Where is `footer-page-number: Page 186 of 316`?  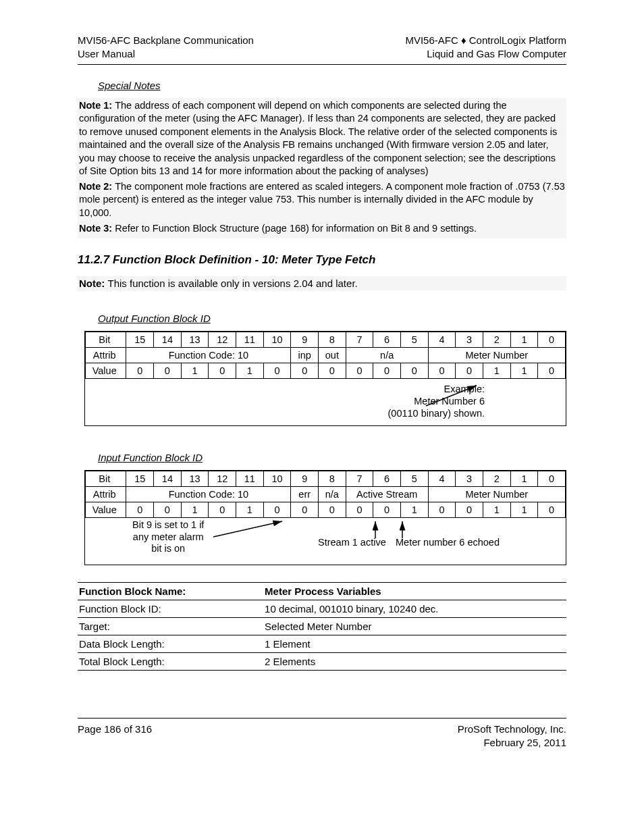
footer-page-number: Page 186 of 316 is located at coordinates (115, 729).